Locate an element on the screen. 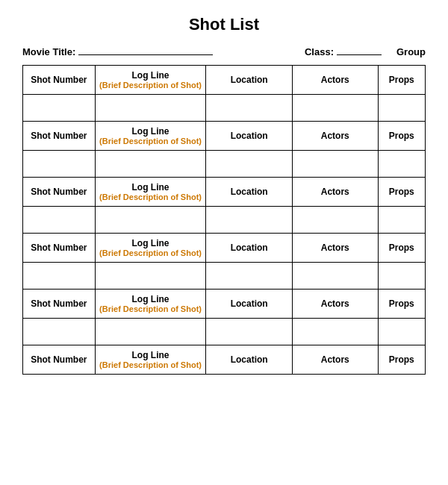 This screenshot has width=448, height=485. col-header-location-5: Location is located at coordinates (249, 304).